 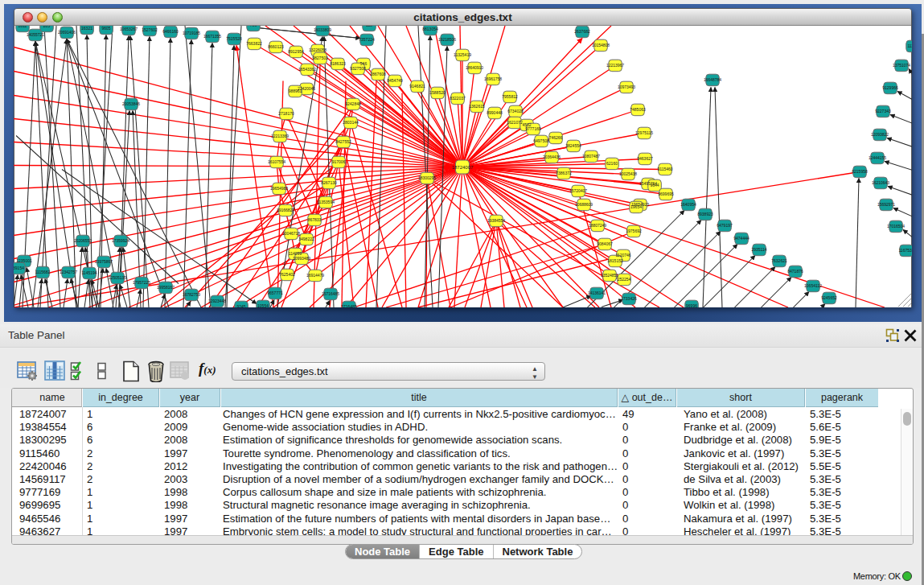 I want to click on svg-text: 7625402, so click(x=287, y=274).